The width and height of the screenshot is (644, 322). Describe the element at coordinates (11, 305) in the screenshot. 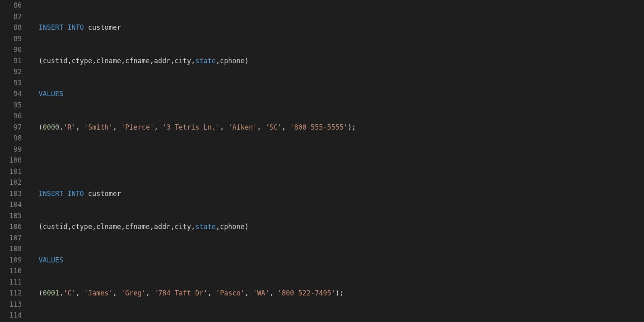

I see `line-number: 113` at that location.